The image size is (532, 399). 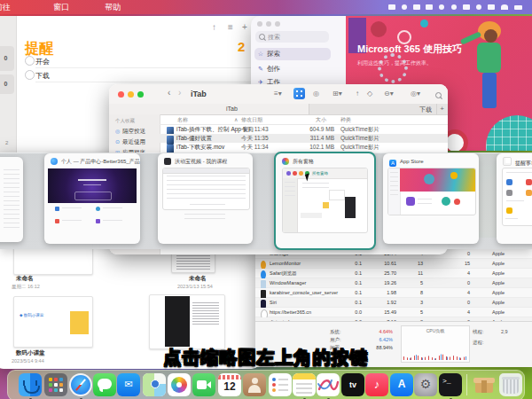 I want to click on group-icon: ⊞▾, so click(x=337, y=94).